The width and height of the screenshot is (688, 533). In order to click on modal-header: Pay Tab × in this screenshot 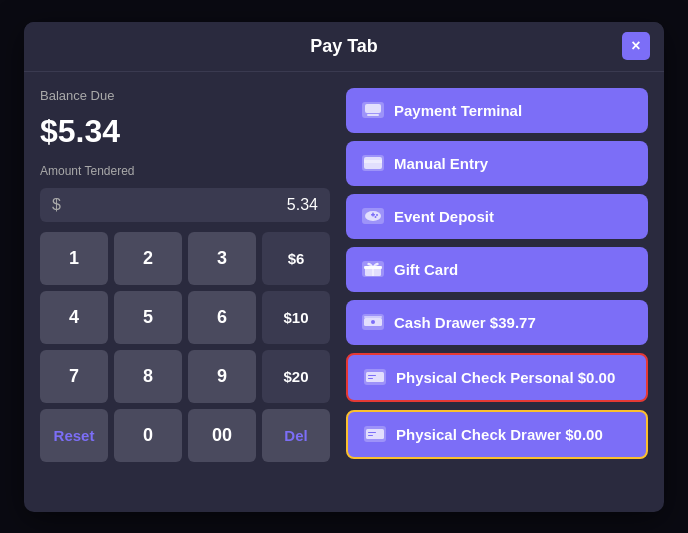, I will do `click(344, 47)`.